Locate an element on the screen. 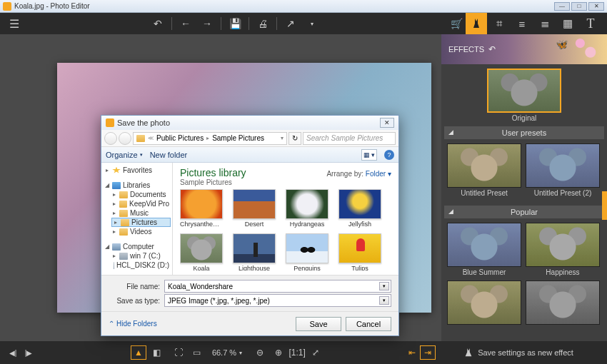 Image resolution: width=607 pixels, height=364 pixels. hamburger-menu-icon: ☰ is located at coordinates (14, 24).